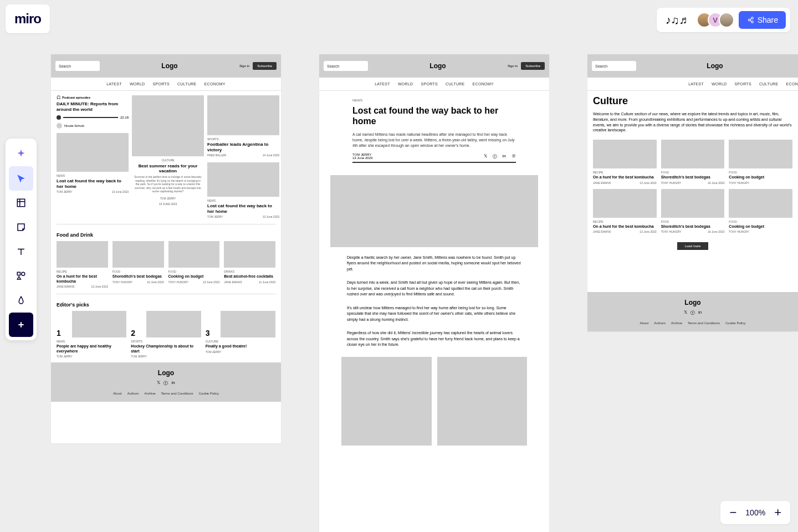  I want to click on select-tool-button, so click(21, 178).